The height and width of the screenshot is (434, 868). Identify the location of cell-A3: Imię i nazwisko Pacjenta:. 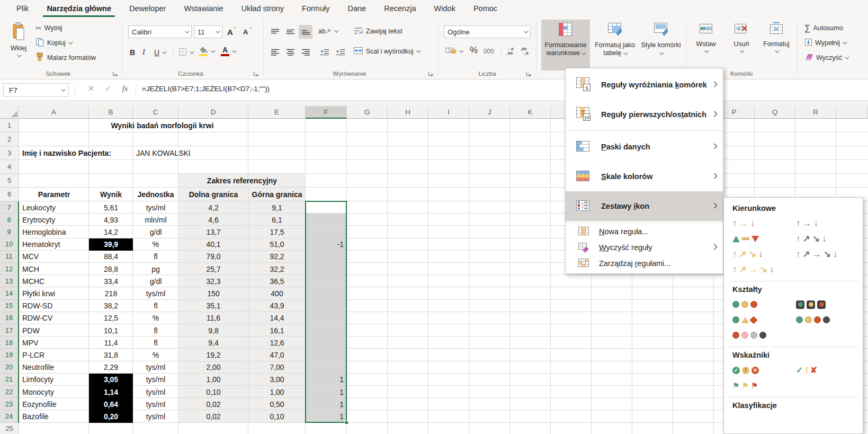
(76, 153).